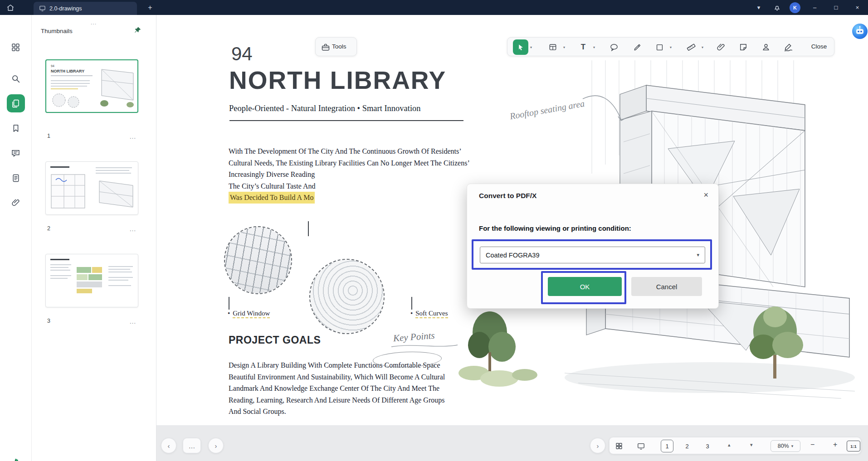 Image resolution: width=868 pixels, height=461 pixels. What do you see at coordinates (553, 47) in the screenshot?
I see `page-tools-button` at bounding box center [553, 47].